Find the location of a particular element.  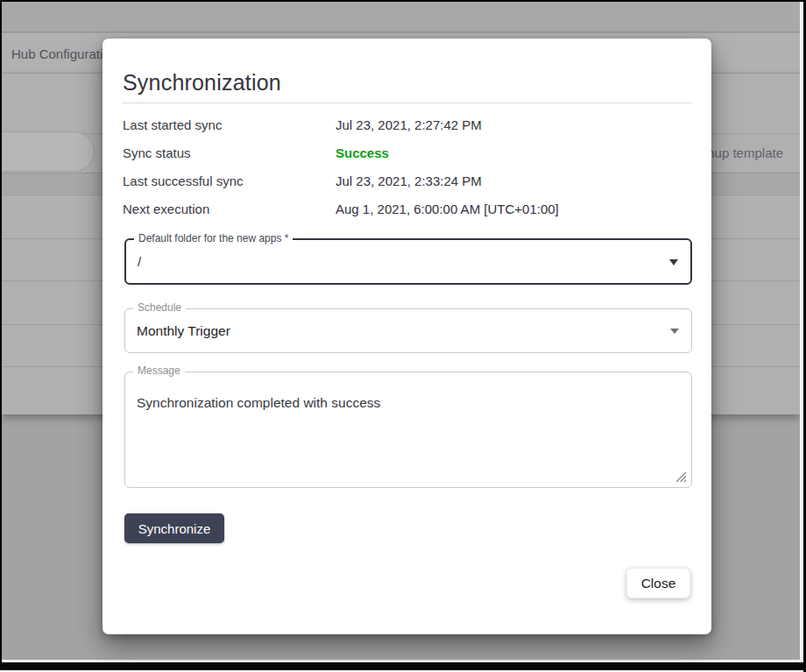

message-field-wrapper: Message Synchronization completed with s… is located at coordinates (408, 429).